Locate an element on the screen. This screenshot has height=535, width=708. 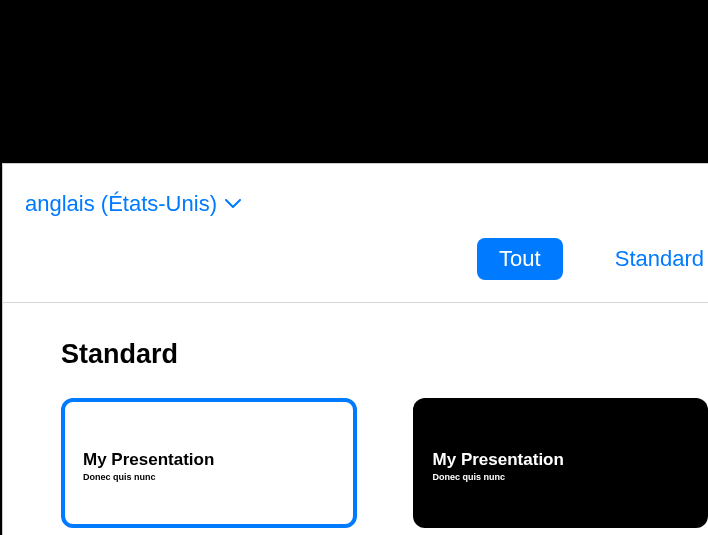
language-label: anglais (États-Unis) is located at coordinates (121, 204).